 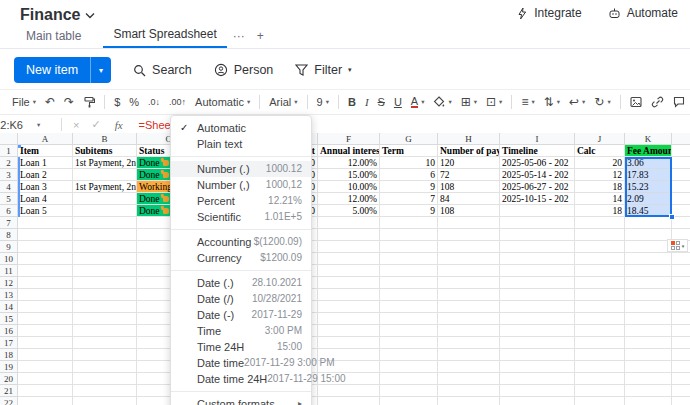 What do you see at coordinates (648, 283) in the screenshot?
I see `grid-cell-K12` at bounding box center [648, 283].